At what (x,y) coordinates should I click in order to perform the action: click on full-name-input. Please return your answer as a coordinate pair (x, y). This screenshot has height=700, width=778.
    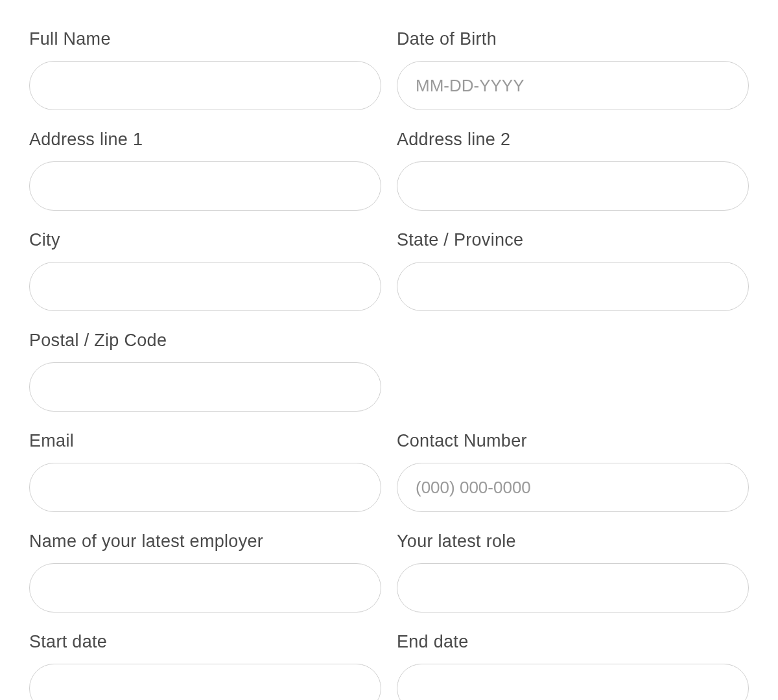
    Looking at the image, I should click on (205, 86).